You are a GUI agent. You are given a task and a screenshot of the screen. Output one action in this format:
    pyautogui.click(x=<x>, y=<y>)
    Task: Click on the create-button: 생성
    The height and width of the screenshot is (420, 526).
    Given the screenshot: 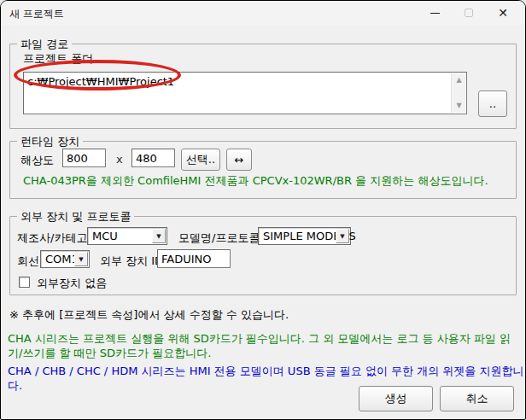 What is the action you would take?
    pyautogui.click(x=396, y=399)
    